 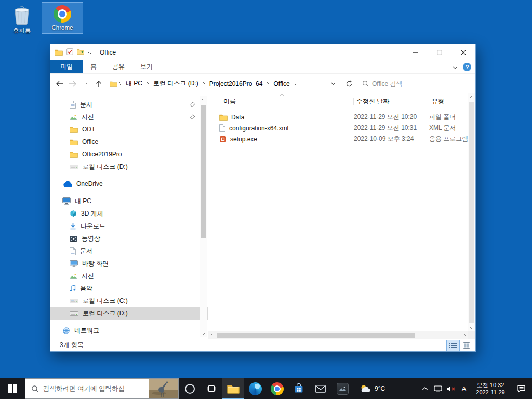 What do you see at coordinates (349, 84) in the screenshot?
I see `refresh-button` at bounding box center [349, 84].